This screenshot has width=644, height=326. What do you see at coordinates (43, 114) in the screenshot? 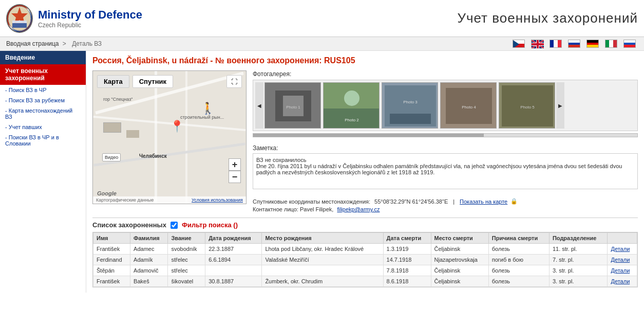
I see `sidebar-link-3: - Карта местонахождений ВЗ` at bounding box center [43, 114].